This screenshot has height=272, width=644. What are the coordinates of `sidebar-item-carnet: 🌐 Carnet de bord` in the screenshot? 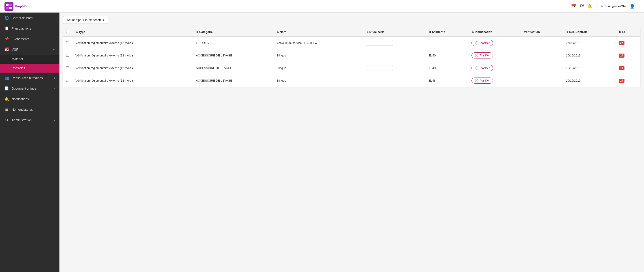 It's located at (30, 18).